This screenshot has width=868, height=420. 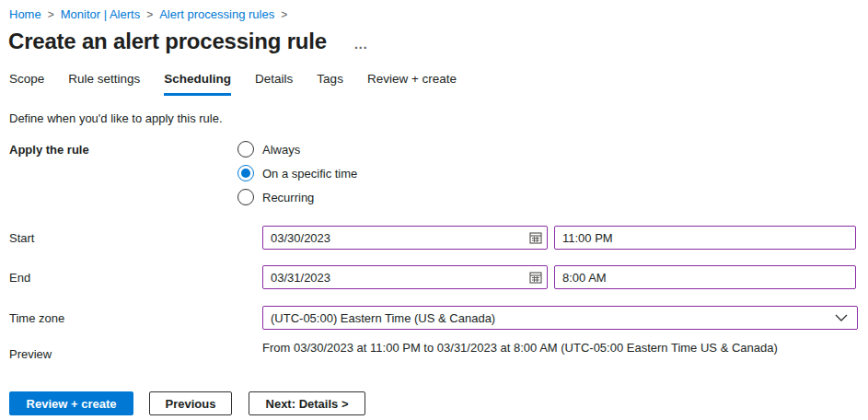 I want to click on end-time-input, so click(x=705, y=277).